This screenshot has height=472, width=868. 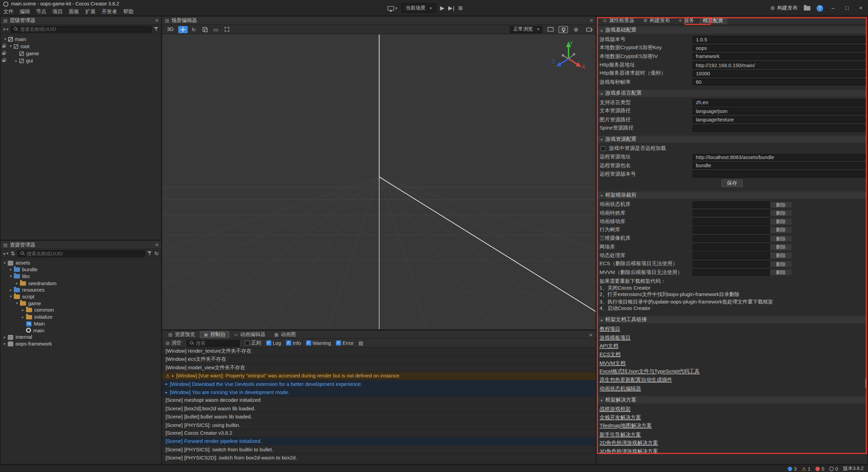 I want to click on log-row: ⚠ ▸ [Scene] [PHYSICS]: switch from built…, so click(x=379, y=450).